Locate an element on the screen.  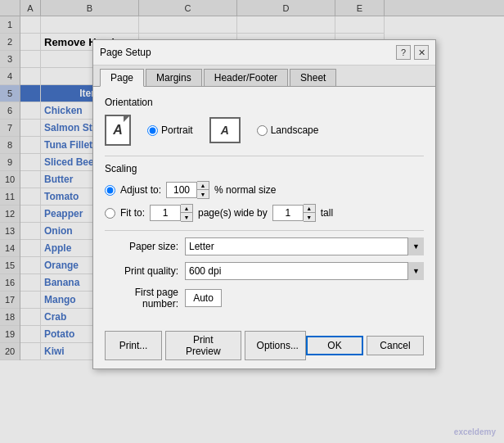
adjust-down-btn: ▼ is located at coordinates (203, 194).